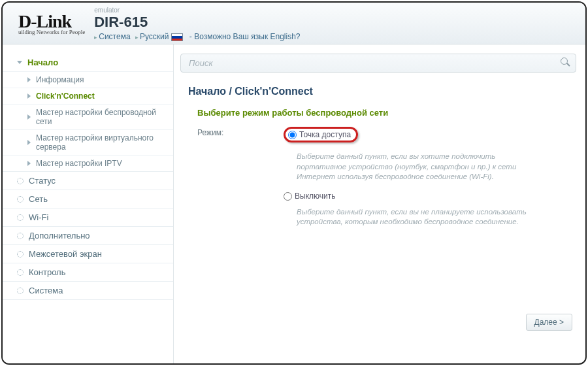 The height and width of the screenshot is (366, 588). What do you see at coordinates (549, 322) in the screenshot?
I see `next-button: Далее >` at bounding box center [549, 322].